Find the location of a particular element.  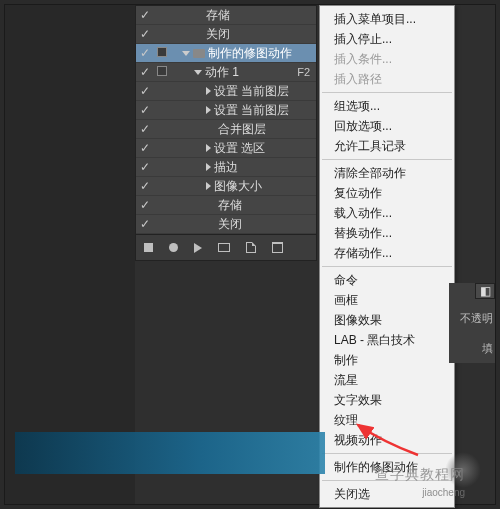

action-label: 图像大小 is located at coordinates (238, 186).